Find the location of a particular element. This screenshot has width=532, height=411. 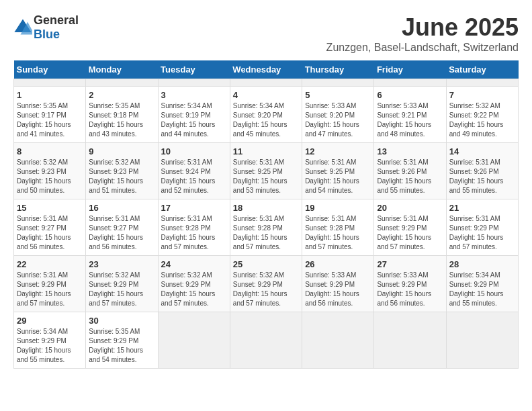

calendar-cell: 28Sunrise: 5:34 AMSunset: 9:29 PMDayligh… is located at coordinates (482, 284).